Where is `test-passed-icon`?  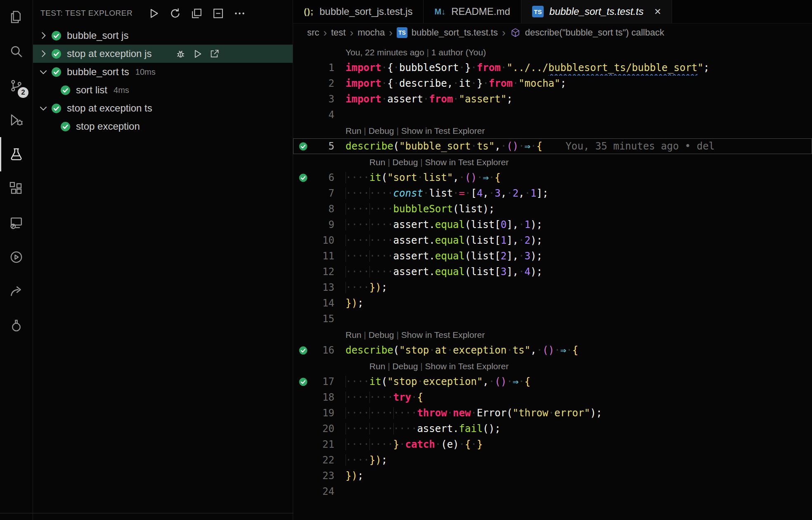
test-passed-icon is located at coordinates (56, 36).